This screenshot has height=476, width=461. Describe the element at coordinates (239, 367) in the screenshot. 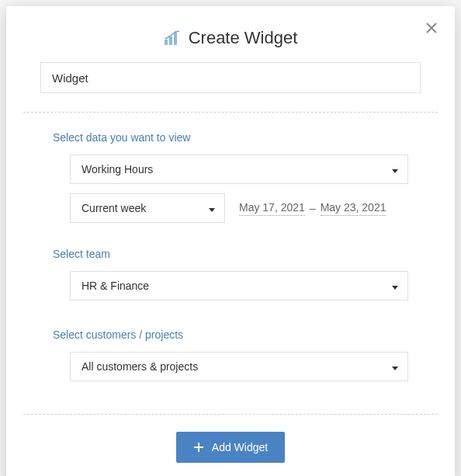

I see `customers-select: All customers & projects` at that location.